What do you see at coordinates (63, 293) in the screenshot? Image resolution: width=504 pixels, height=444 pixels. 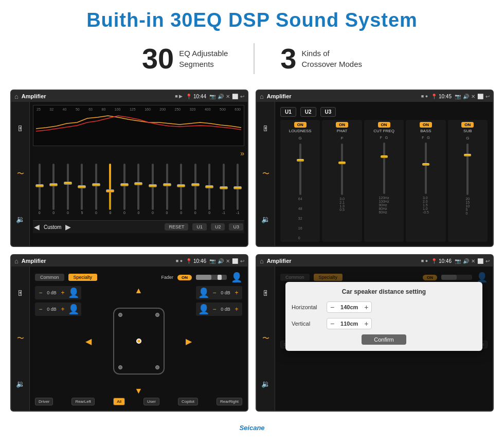 I see `db1-plus: +` at bounding box center [63, 293].